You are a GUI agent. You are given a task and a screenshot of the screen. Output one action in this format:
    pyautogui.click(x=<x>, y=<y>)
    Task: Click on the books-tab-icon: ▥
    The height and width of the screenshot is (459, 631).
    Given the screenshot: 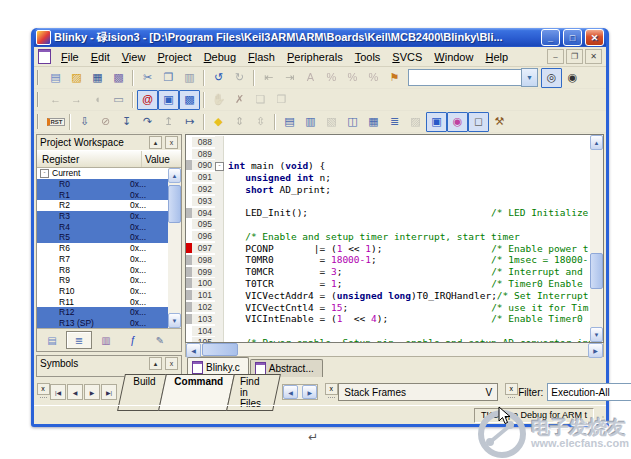 What is the action you would take?
    pyautogui.click(x=106, y=340)
    